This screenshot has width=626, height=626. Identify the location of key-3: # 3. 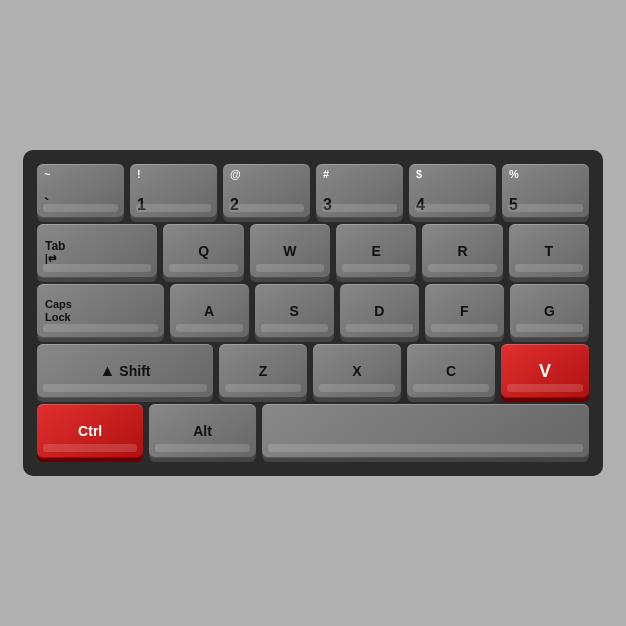
(360, 191).